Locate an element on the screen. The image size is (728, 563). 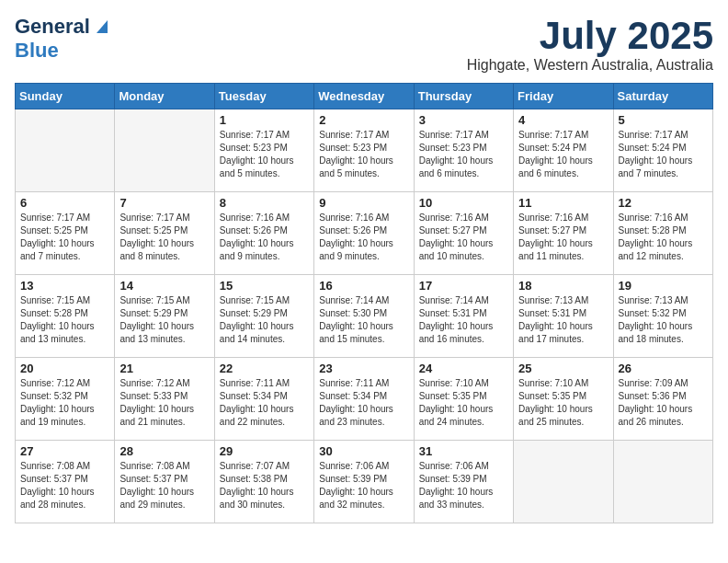
calendar-week-row: 13Sunrise: 7:15 AMSunset: 5:28 PMDayligh… is located at coordinates (364, 316).